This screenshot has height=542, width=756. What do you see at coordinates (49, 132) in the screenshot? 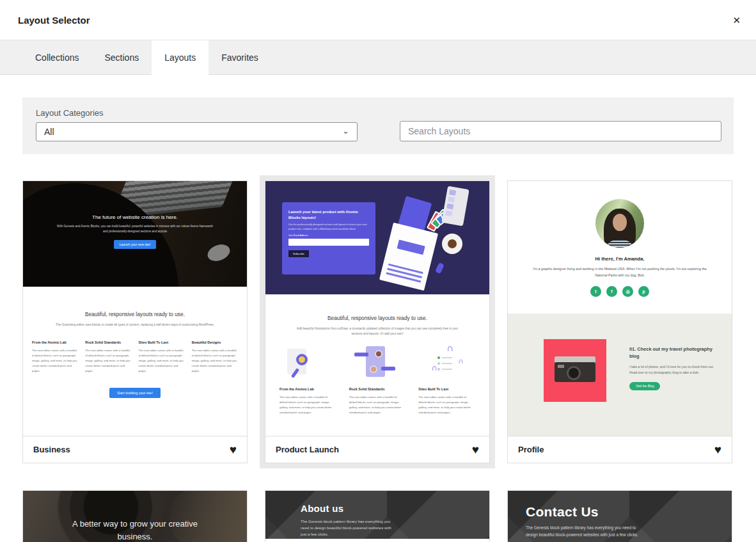
I see `selected-category: All` at bounding box center [49, 132].